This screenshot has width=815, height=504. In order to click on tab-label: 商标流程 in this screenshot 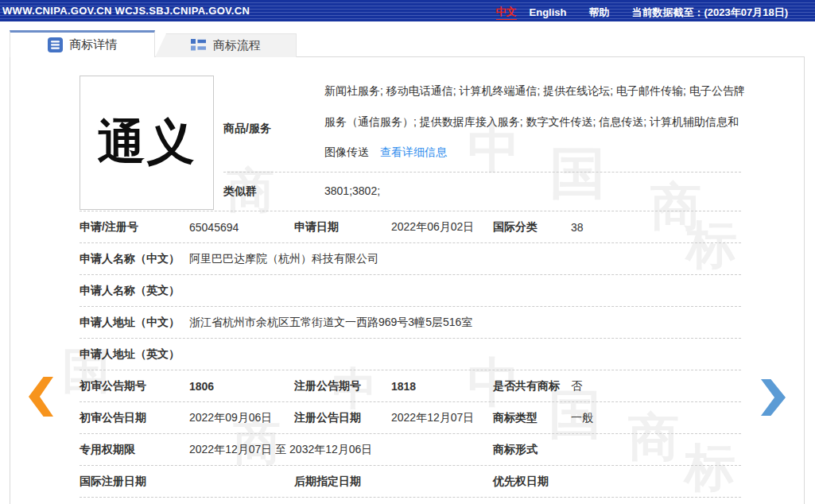, I will do `click(237, 46)`.